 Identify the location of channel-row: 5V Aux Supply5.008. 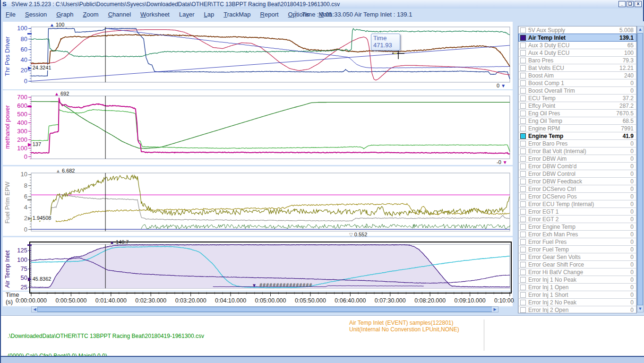
(577, 30).